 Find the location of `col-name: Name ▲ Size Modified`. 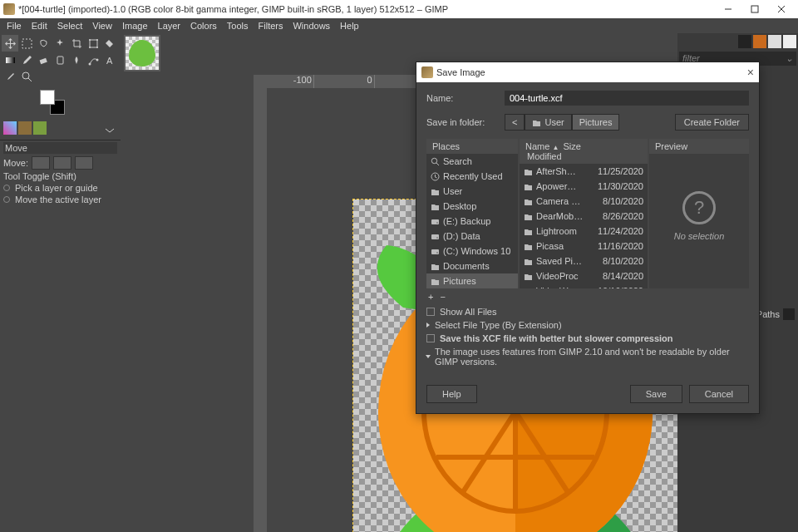

col-name: Name ▲ Size Modified is located at coordinates (559, 151).